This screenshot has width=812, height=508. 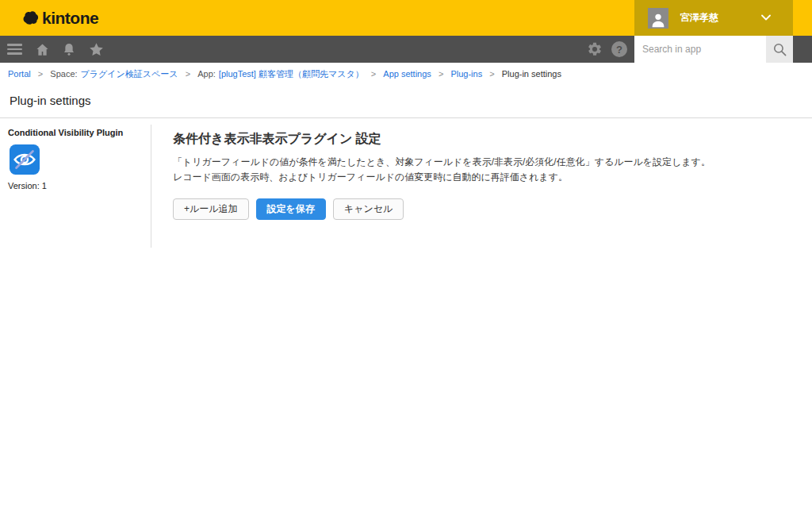 What do you see at coordinates (69, 49) in the screenshot?
I see `notifications-bell-icon` at bounding box center [69, 49].